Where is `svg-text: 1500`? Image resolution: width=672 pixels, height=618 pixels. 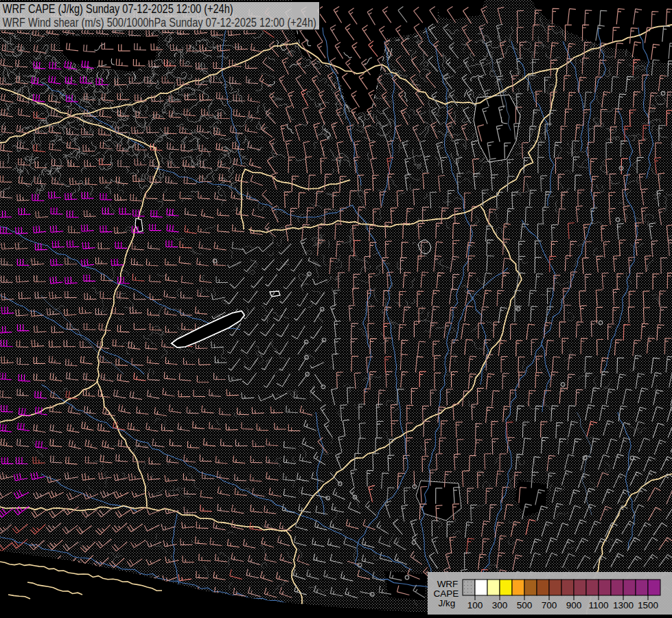
svg-text: 1500 is located at coordinates (648, 606).